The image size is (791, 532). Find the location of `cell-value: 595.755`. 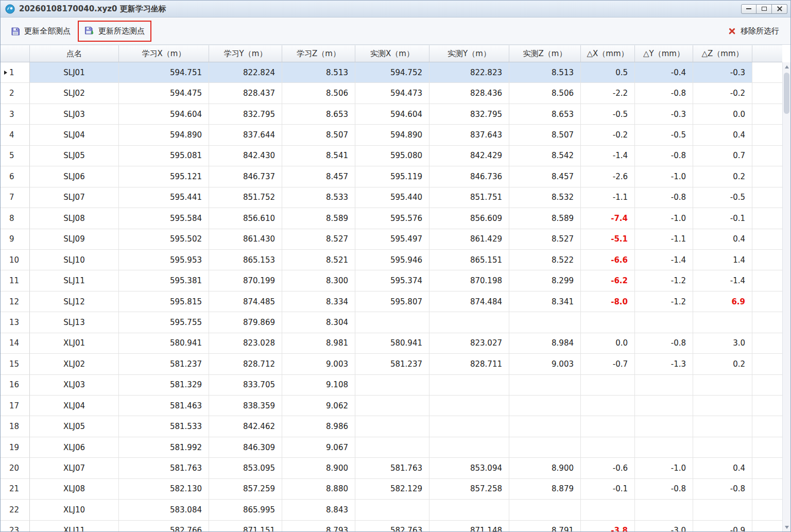

cell-value: 595.755 is located at coordinates (164, 322).